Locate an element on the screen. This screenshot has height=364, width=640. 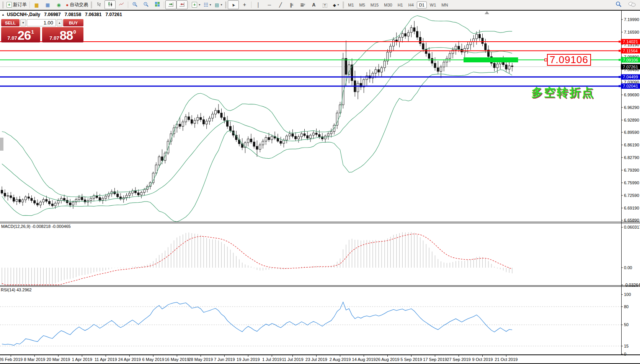
new-order-button: +新订单 is located at coordinates (17, 5).